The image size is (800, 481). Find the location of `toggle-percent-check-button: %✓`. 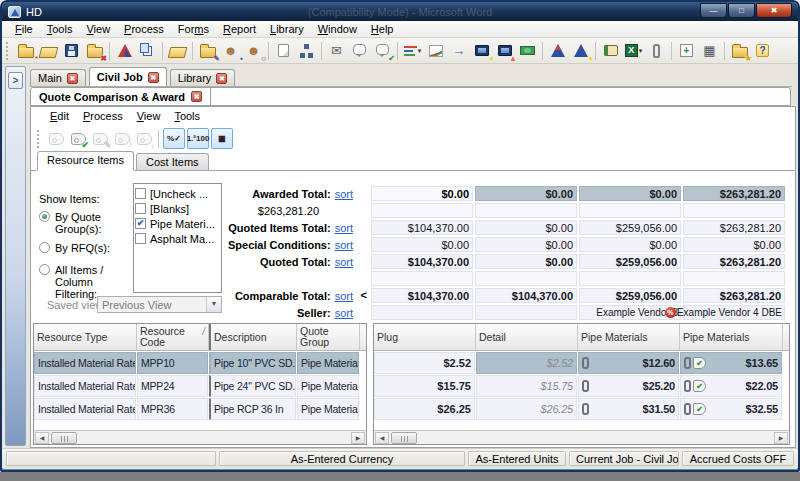

toggle-percent-check-button: %✓ is located at coordinates (174, 138).